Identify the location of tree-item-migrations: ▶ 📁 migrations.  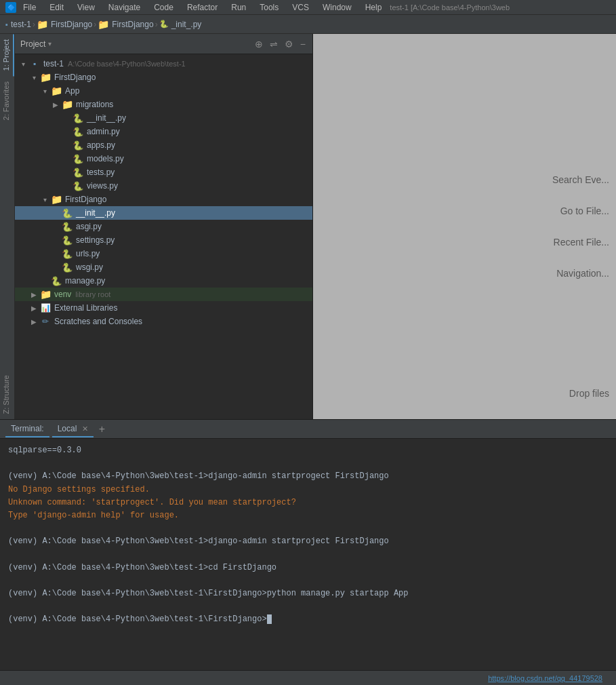
(164, 104).